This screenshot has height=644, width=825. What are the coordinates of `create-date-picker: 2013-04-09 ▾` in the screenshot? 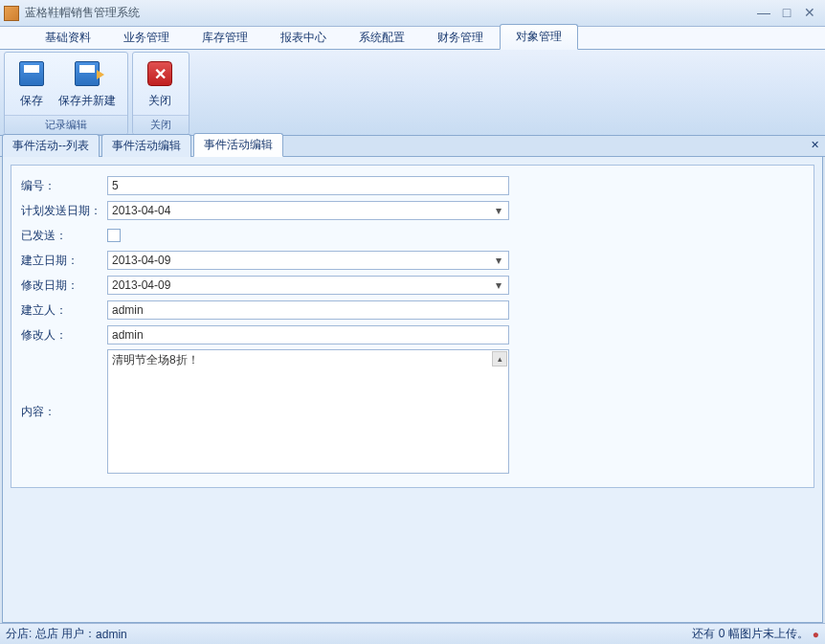 It's located at (308, 260).